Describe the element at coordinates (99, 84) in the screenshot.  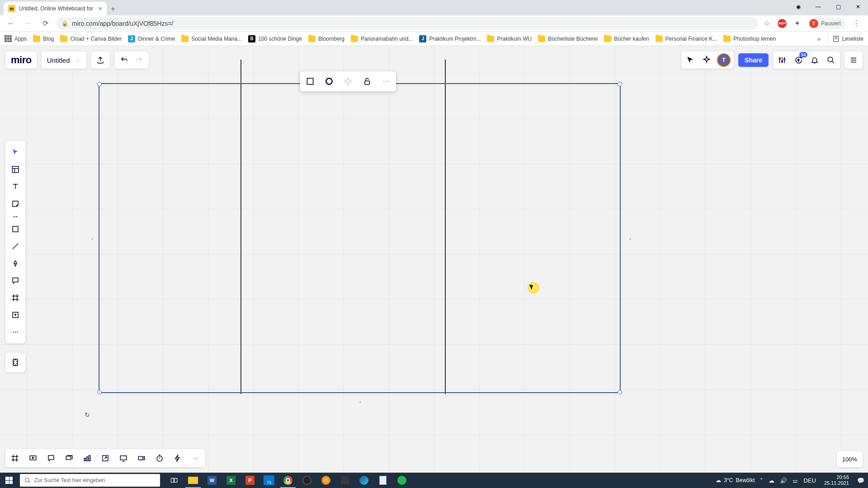
I see `resize-handle-tl` at that location.